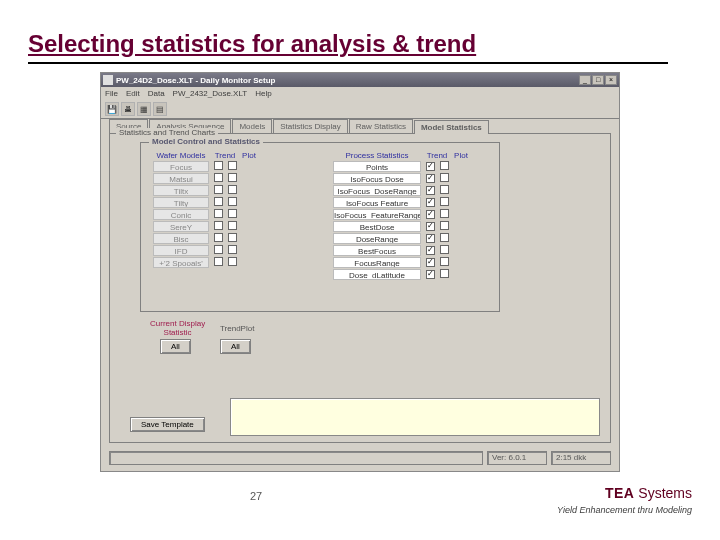  What do you see at coordinates (178, 328) in the screenshot?
I see `current-display-label: Current Display Statistic` at bounding box center [178, 328].